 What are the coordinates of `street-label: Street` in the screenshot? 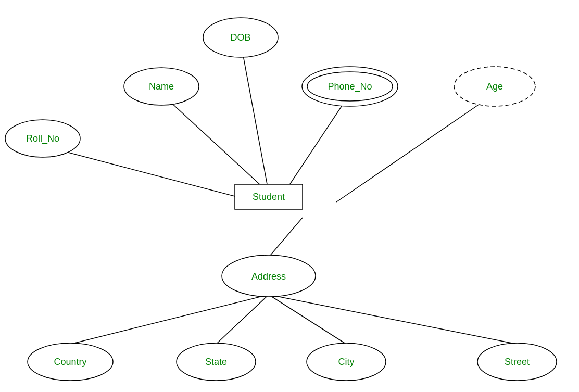 It's located at (517, 362).